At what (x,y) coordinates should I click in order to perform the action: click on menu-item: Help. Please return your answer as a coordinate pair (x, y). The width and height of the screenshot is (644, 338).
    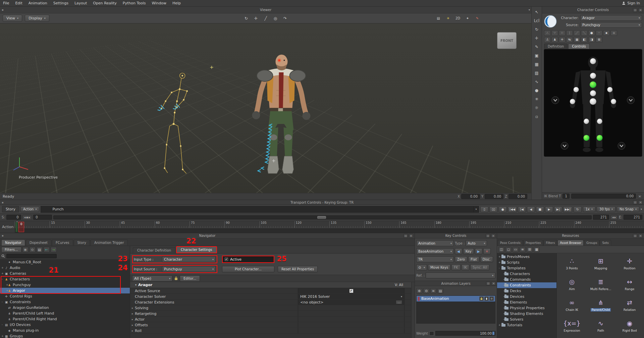
    Looking at the image, I should click on (176, 3).